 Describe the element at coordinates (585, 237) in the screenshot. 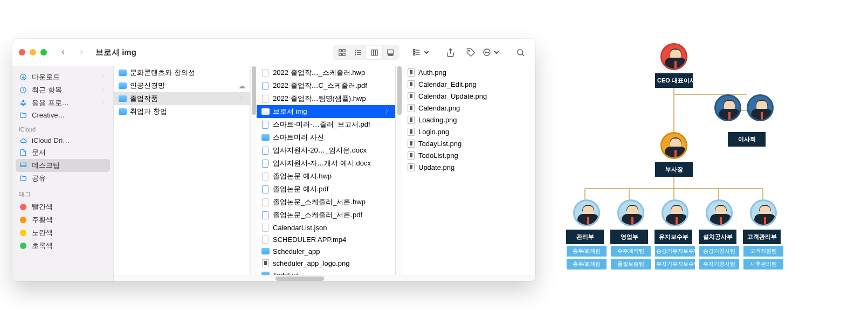

I see `dept-name: 관리부` at that location.